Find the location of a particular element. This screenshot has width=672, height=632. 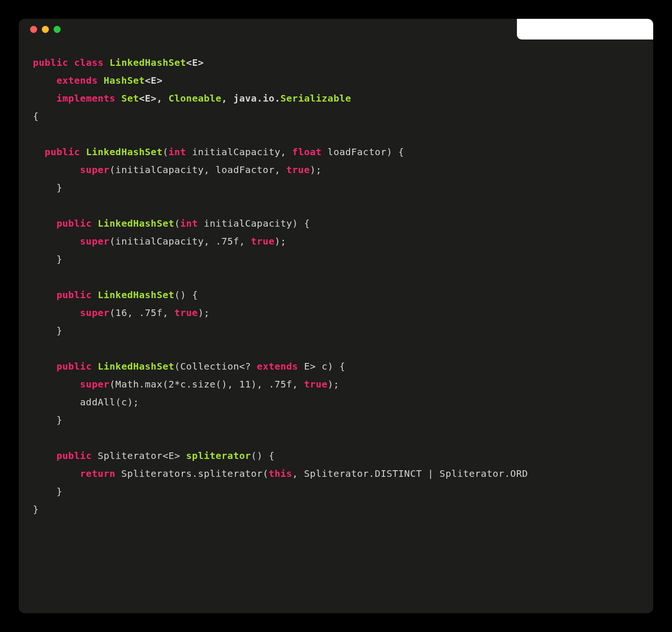

code-token: (16, .75f, is located at coordinates (142, 313).